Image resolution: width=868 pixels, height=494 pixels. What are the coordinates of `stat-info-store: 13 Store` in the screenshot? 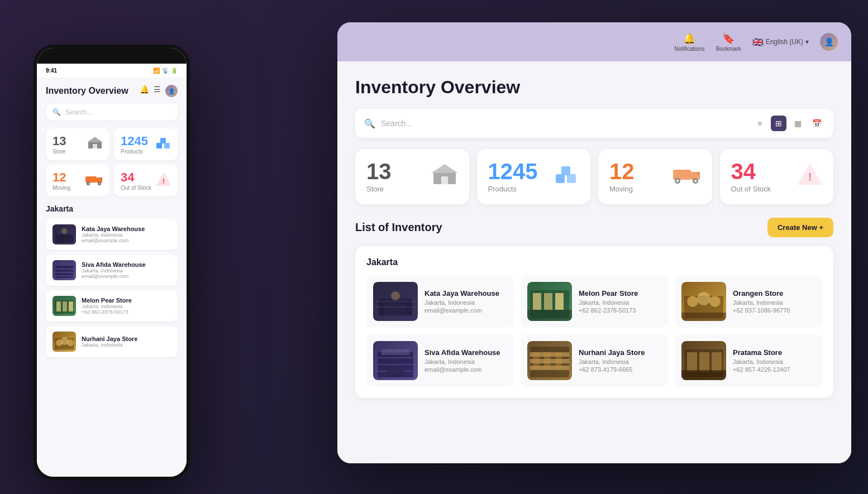 It's located at (379, 176).